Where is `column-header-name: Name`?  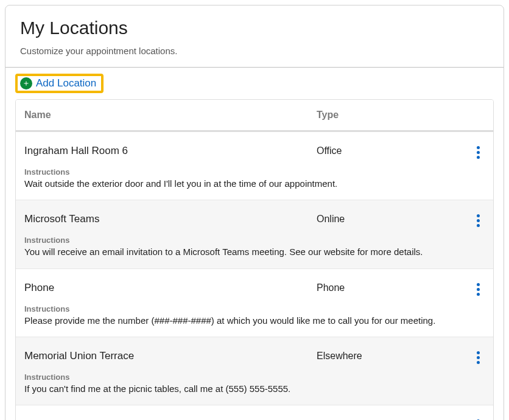
column-header-name: Name is located at coordinates (170, 115).